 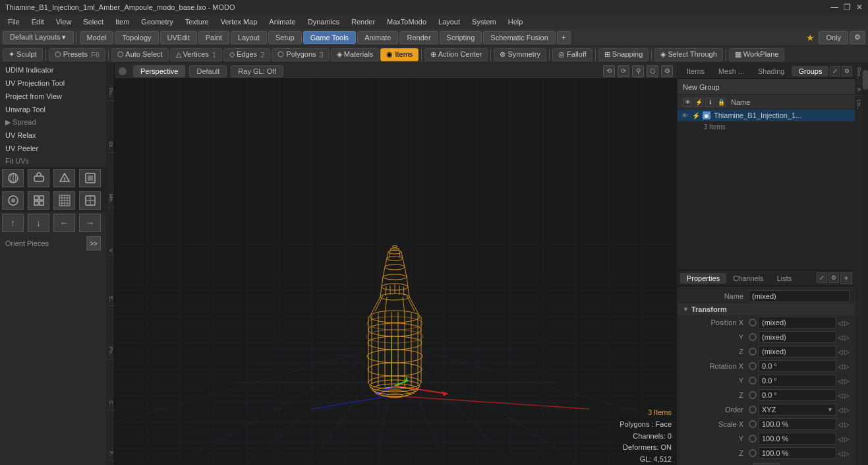 I want to click on scale-x-right: ▷, so click(x=847, y=425).